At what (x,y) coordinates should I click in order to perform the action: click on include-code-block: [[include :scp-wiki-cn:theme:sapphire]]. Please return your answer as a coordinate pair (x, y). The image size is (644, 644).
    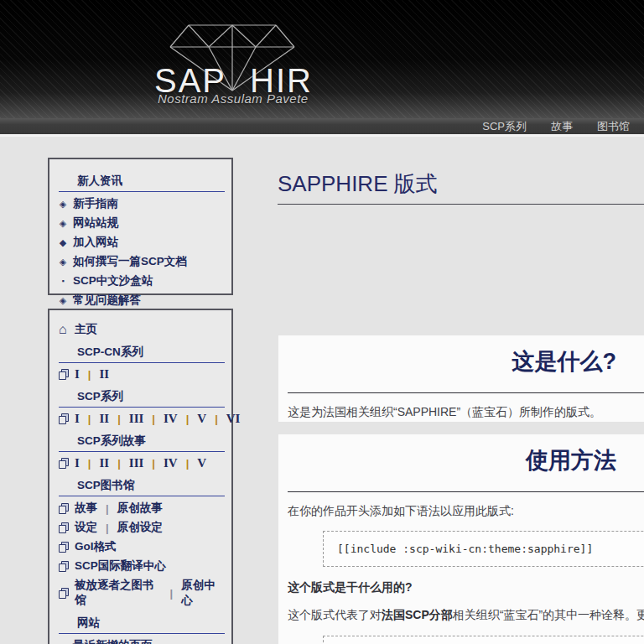
    Looking at the image, I should click on (483, 548).